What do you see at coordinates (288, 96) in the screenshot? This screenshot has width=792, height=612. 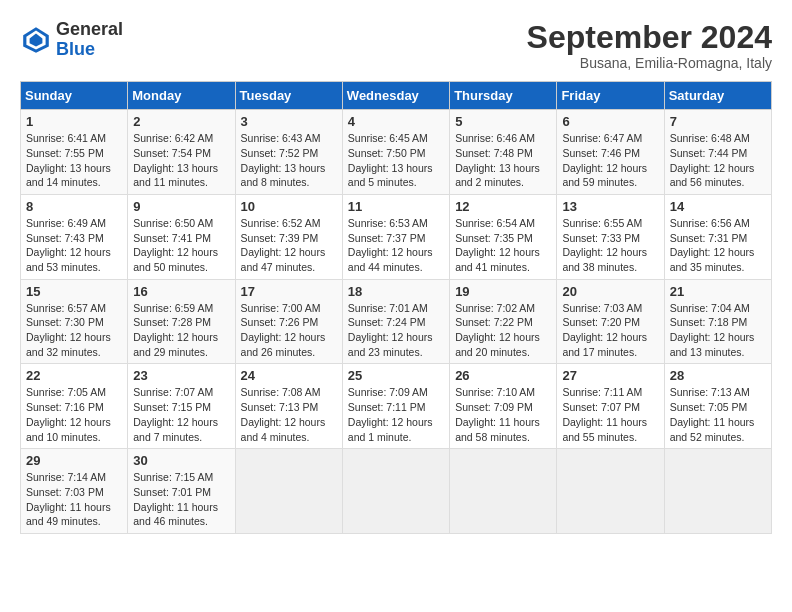 I see `col-tuesday: Tuesday` at bounding box center [288, 96].